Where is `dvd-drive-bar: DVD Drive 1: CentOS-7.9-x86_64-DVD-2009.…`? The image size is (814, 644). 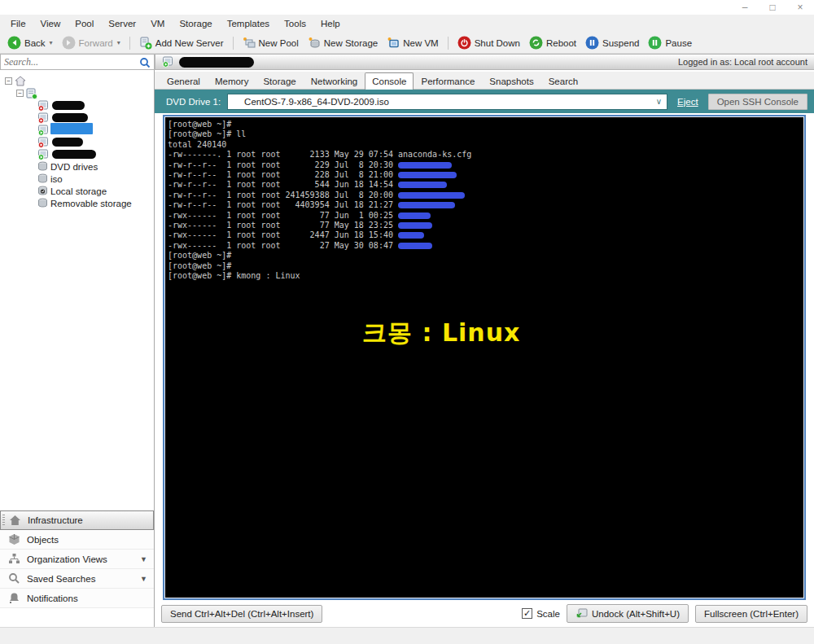 dvd-drive-bar: DVD Drive 1: CentOS-7.9-x86_64-DVD-2009.… is located at coordinates (484, 101).